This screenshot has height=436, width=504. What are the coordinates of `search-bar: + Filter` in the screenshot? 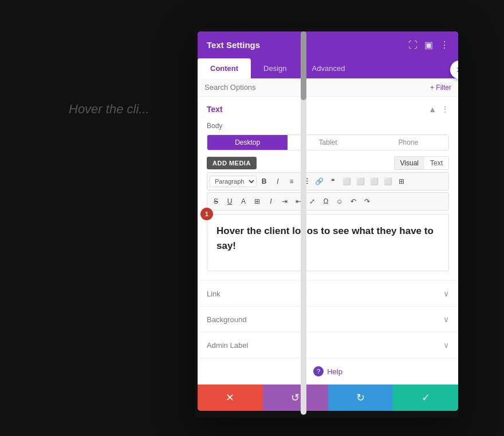 It's located at (328, 88).